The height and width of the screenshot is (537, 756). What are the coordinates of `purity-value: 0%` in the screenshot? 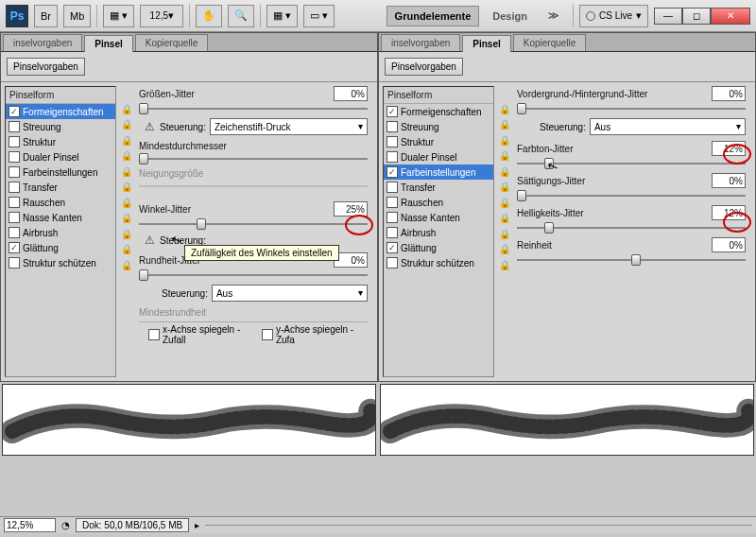 It's located at (729, 245).